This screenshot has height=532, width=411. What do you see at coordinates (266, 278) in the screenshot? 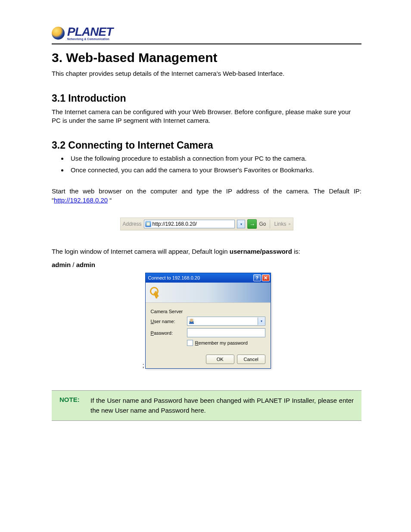
I see `close-button: ✕` at bounding box center [266, 278].